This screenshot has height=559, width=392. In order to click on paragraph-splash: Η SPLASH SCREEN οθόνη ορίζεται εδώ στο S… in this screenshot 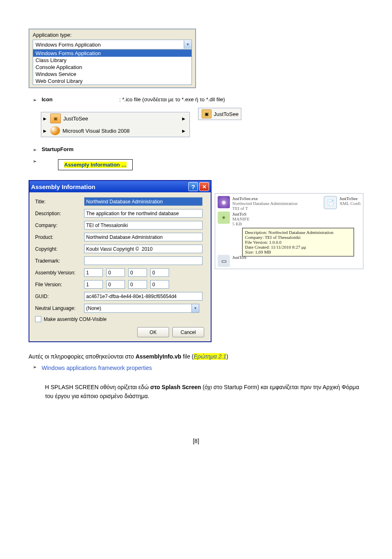, I will do `click(204, 392)`.